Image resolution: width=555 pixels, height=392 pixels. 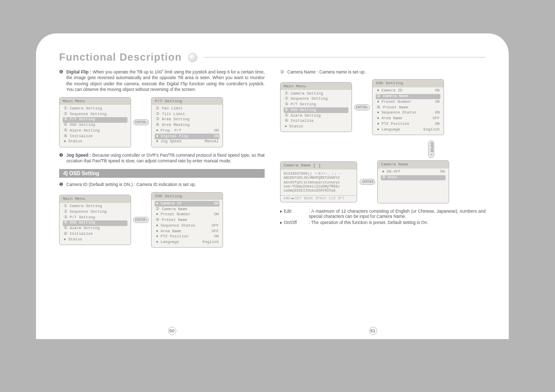 I want to click on notes: ▸ Edit : A maximum of 12 characters cons…, so click(x=383, y=217).